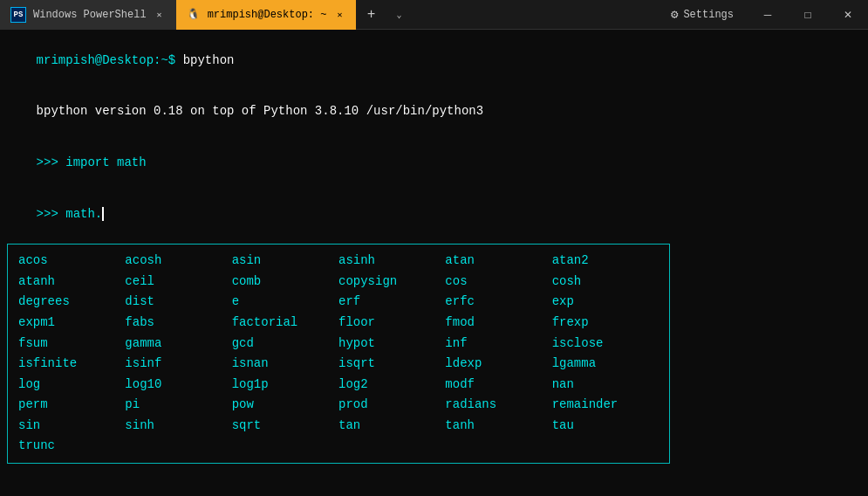  I want to click on autocomplete-item: perm, so click(72, 405).